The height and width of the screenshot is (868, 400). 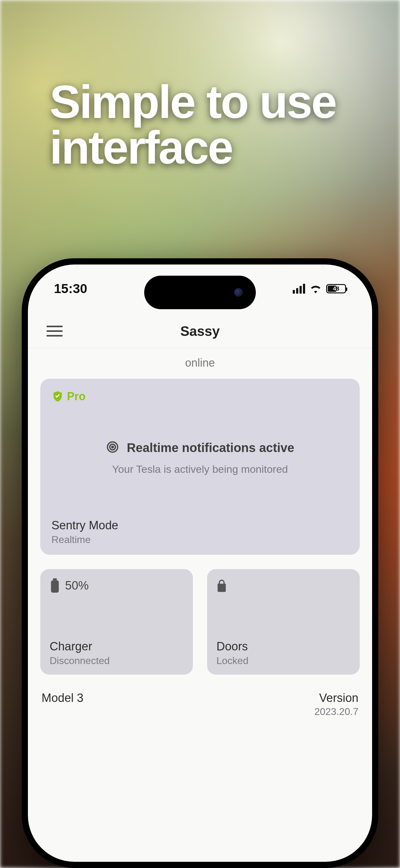 I want to click on doors-sub: Locked, so click(x=284, y=661).